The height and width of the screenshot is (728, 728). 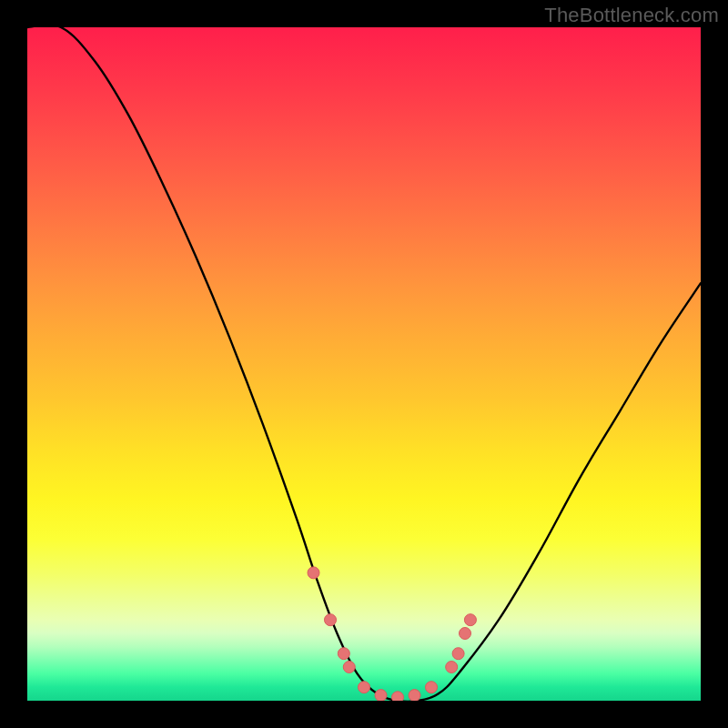 I want to click on curve-markers, so click(x=391, y=633).